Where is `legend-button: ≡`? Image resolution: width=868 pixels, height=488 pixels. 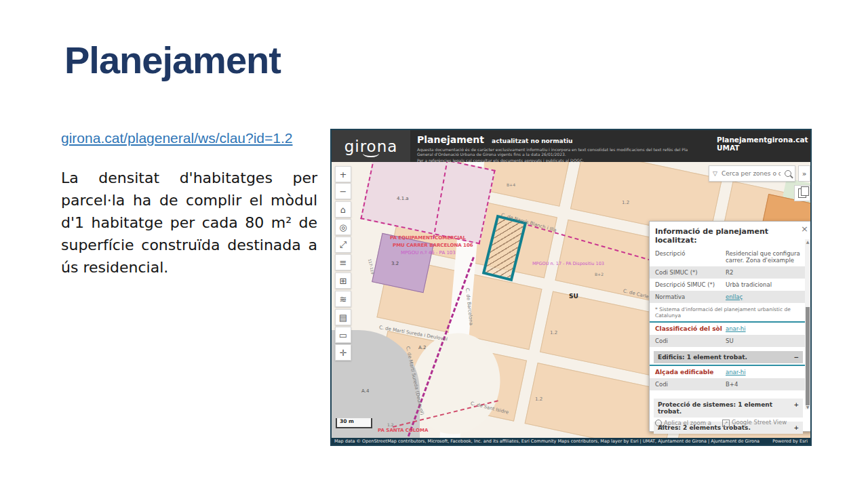 legend-button: ≡ is located at coordinates (343, 262).